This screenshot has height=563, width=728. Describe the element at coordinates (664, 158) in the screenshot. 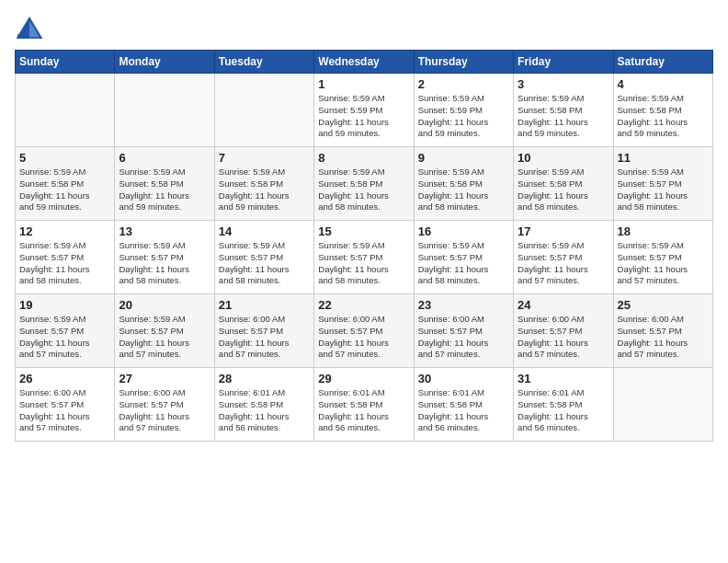

I see `day-number: 11` at that location.